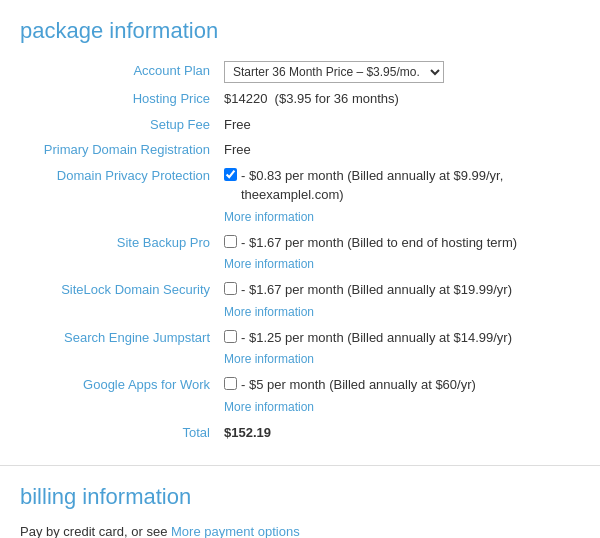 Image resolution: width=600 pixels, height=538 pixels. What do you see at coordinates (300, 361) in the screenshot?
I see `search-engine-more-row: More information` at bounding box center [300, 361].